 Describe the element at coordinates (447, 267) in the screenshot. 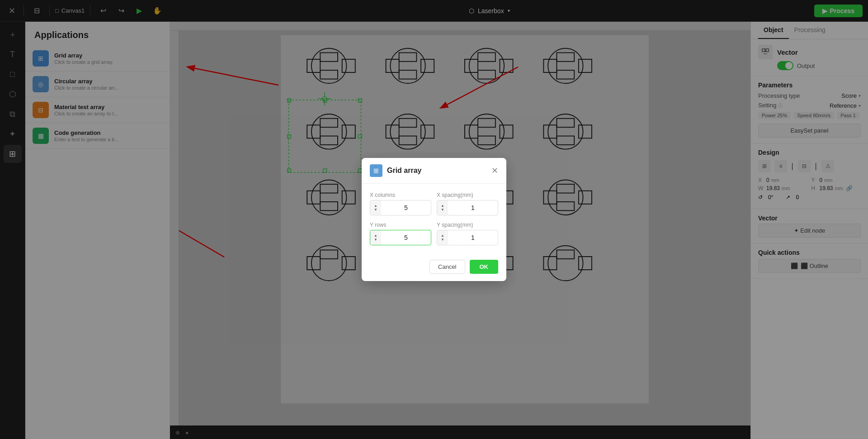

I see `cancel-button: Cancel` at that location.